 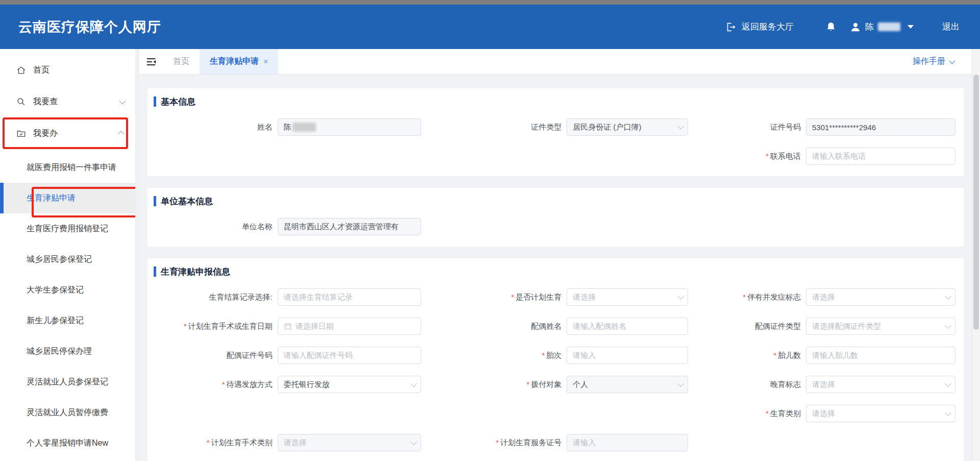 I want to click on back-to-hall-link: 返回服务大厅, so click(x=760, y=27).